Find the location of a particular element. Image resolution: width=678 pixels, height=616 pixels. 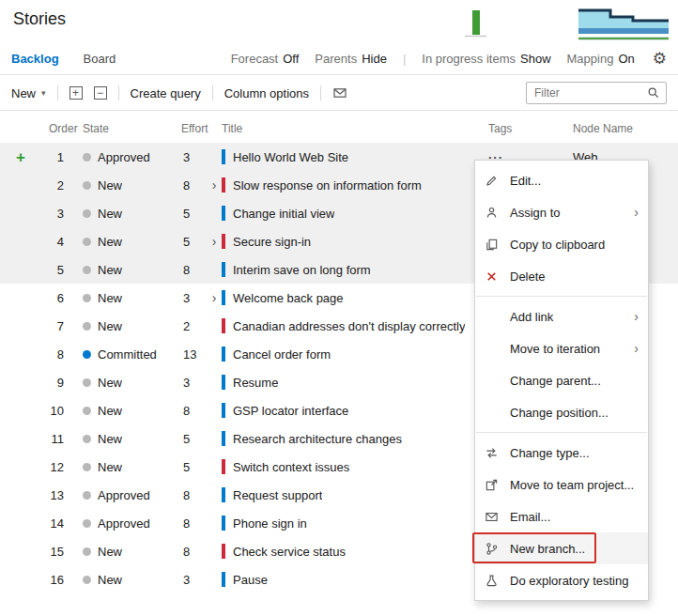

order-cell: 3 is located at coordinates (53, 214).